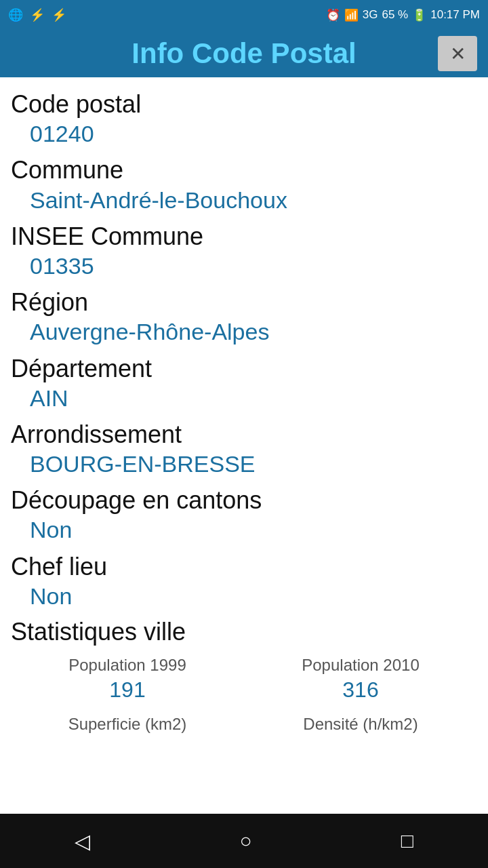 The image size is (488, 868). Describe the element at coordinates (253, 332) in the screenshot. I see `value-region: Auvergne-Rhône-Alpes` at that location.